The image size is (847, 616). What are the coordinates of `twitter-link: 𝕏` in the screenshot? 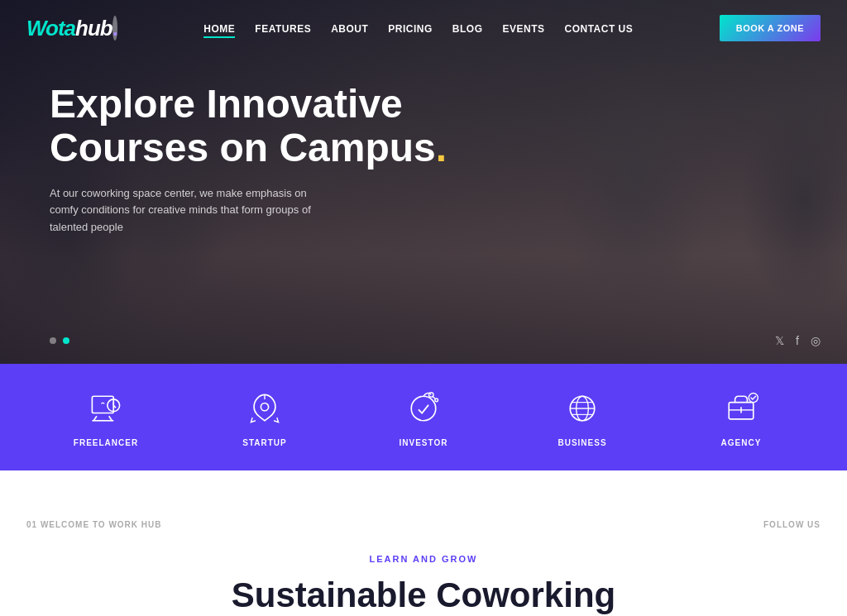 It's located at (779, 341).